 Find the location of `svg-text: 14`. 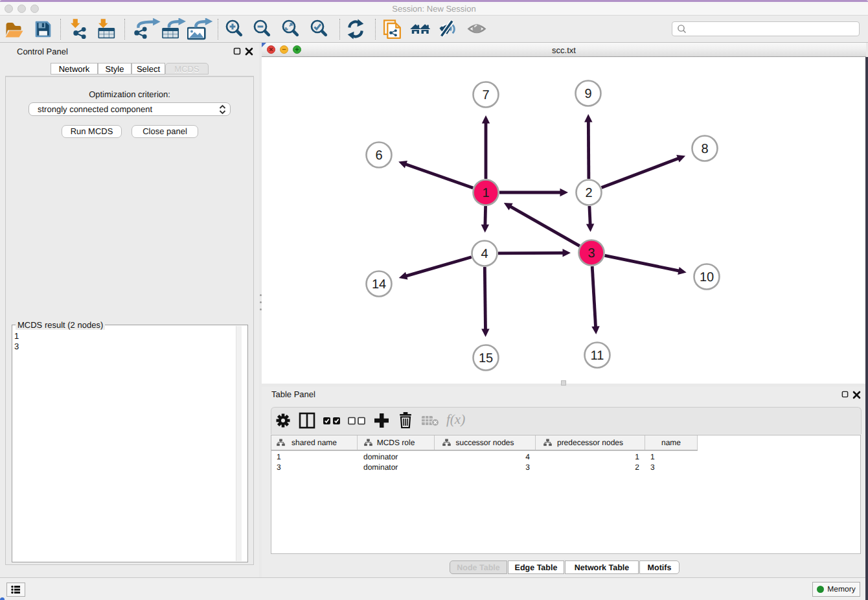

svg-text: 14 is located at coordinates (379, 284).